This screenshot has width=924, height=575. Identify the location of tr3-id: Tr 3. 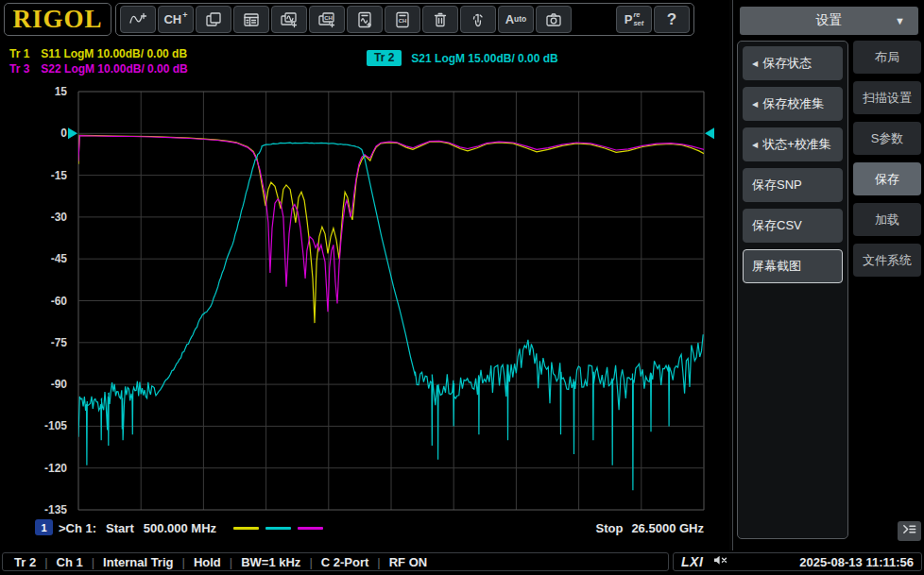
(19, 69).